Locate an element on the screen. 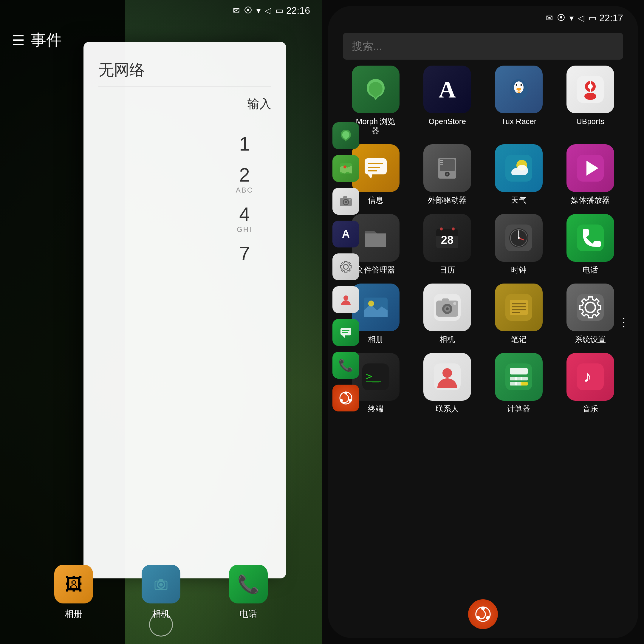  app-label-calendar: 日历 is located at coordinates (447, 270).